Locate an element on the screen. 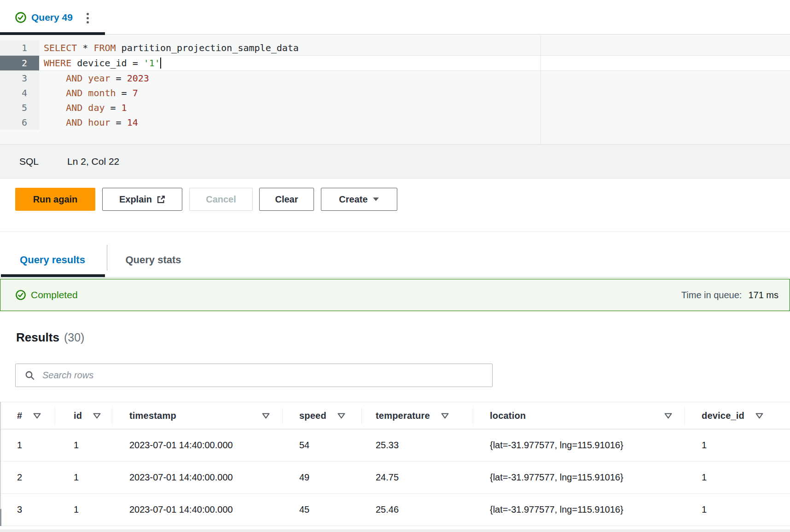 The image size is (790, 532). code-text: SELECT * FROM partition_projection_sampl… is located at coordinates (414, 48).